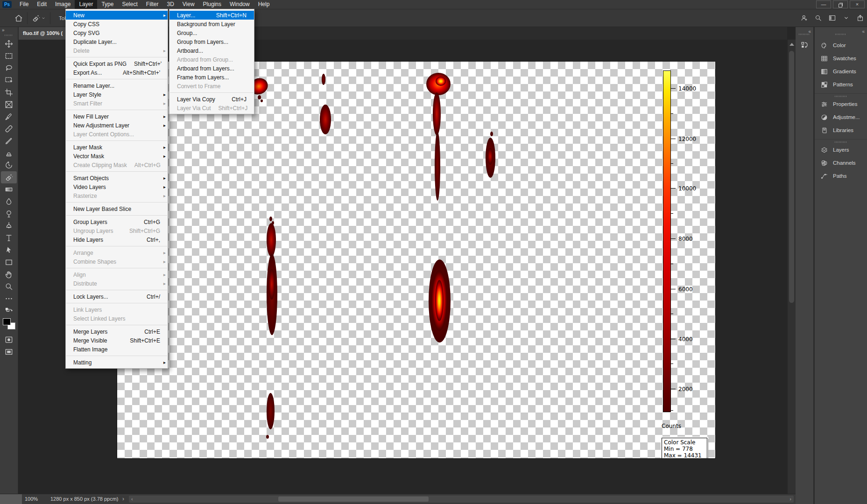 Image resolution: width=867 pixels, height=504 pixels. What do you see at coordinates (9, 92) in the screenshot?
I see `tool-crop-tool` at bounding box center [9, 92].